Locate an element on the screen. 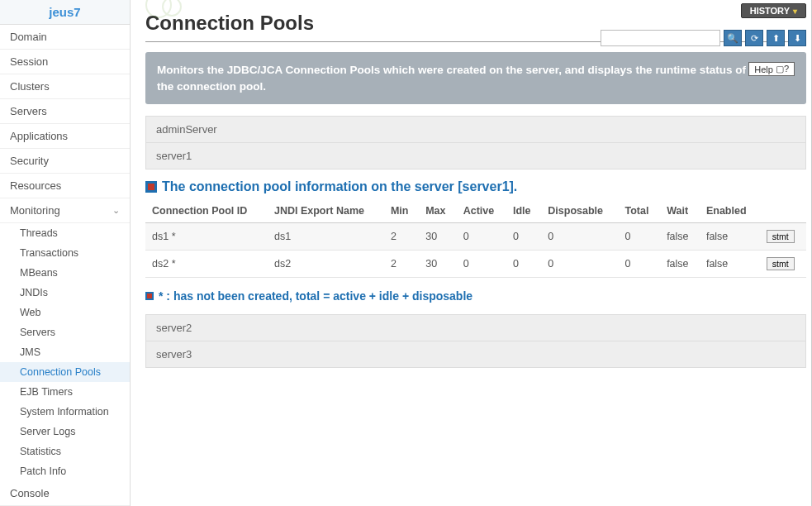 This screenshot has height=506, width=812. monitoring-subnav: Threads Transactions MBeans JNDIs Web Se… is located at coordinates (64, 352).